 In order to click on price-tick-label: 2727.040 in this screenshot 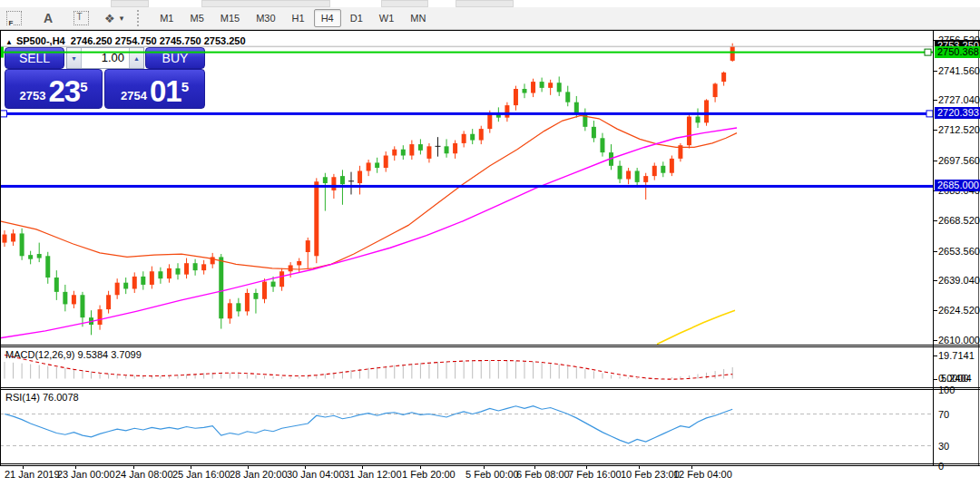, I will do `click(959, 100)`.